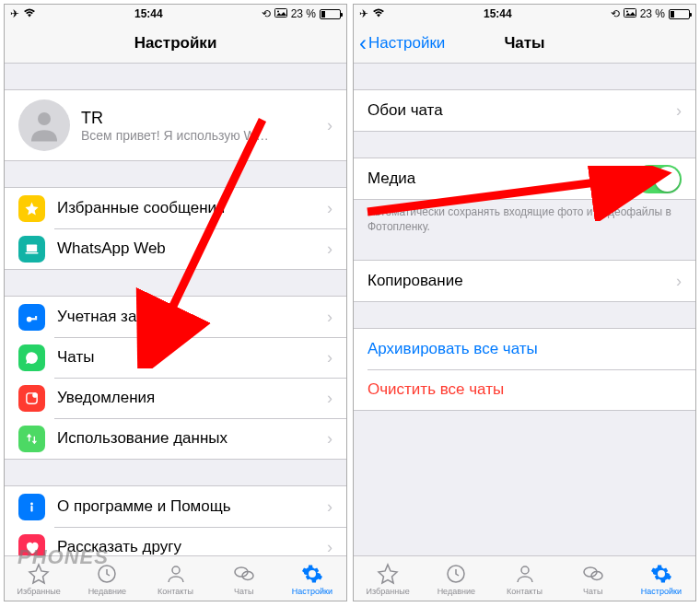  What do you see at coordinates (175, 507) in the screenshot?
I see `cell-about: О программе и Помощь ›` at bounding box center [175, 507].